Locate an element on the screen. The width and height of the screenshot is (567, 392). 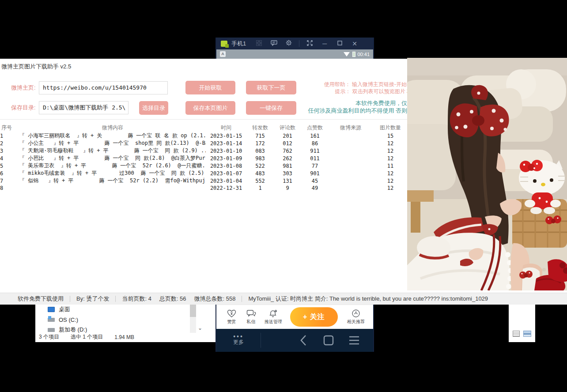
status-user-profile: MyTomiii_ 认证: 时尚博主 简介: The world is terr… is located at coordinates (368, 299).